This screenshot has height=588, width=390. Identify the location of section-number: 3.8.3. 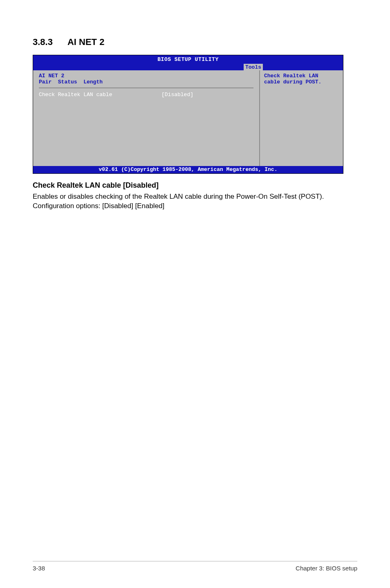
(43, 42).